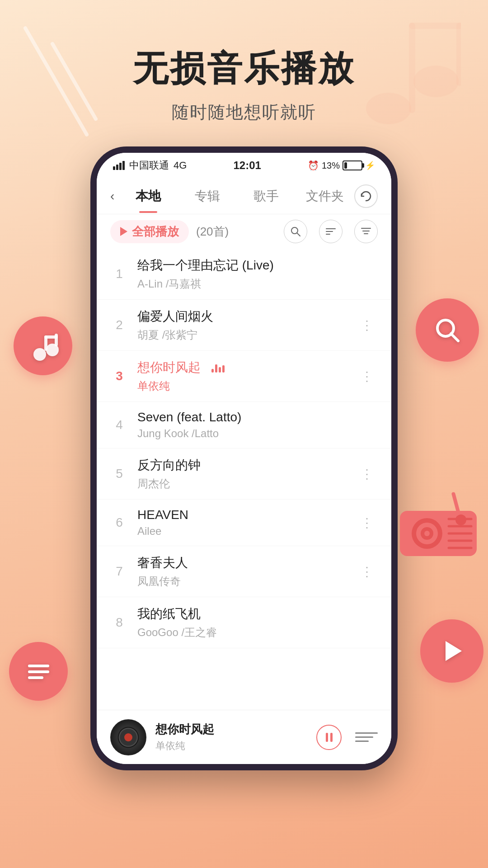  Describe the element at coordinates (247, 165) in the screenshot. I see `status-time: 12:01` at that location.